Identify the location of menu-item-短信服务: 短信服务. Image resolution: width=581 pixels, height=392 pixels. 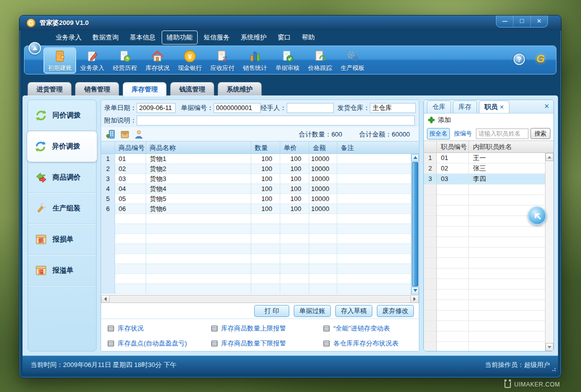
(217, 38).